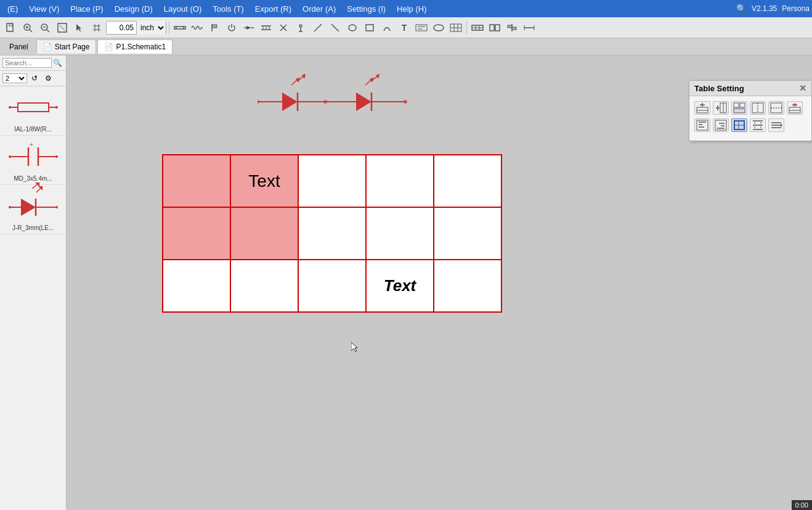  Describe the element at coordinates (264, 181) in the screenshot. I see `table-cell-0-1: Text` at that location.